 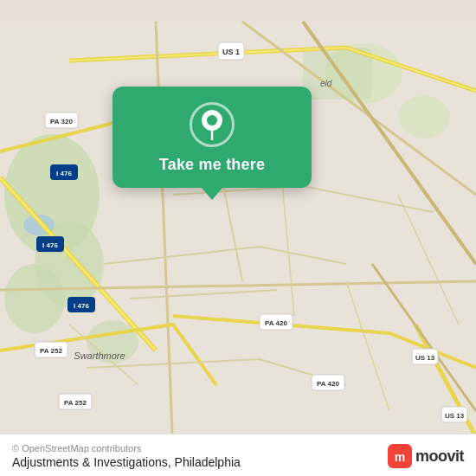 What do you see at coordinates (212, 137) in the screenshot?
I see `popup-card: Take me there` at bounding box center [212, 137].